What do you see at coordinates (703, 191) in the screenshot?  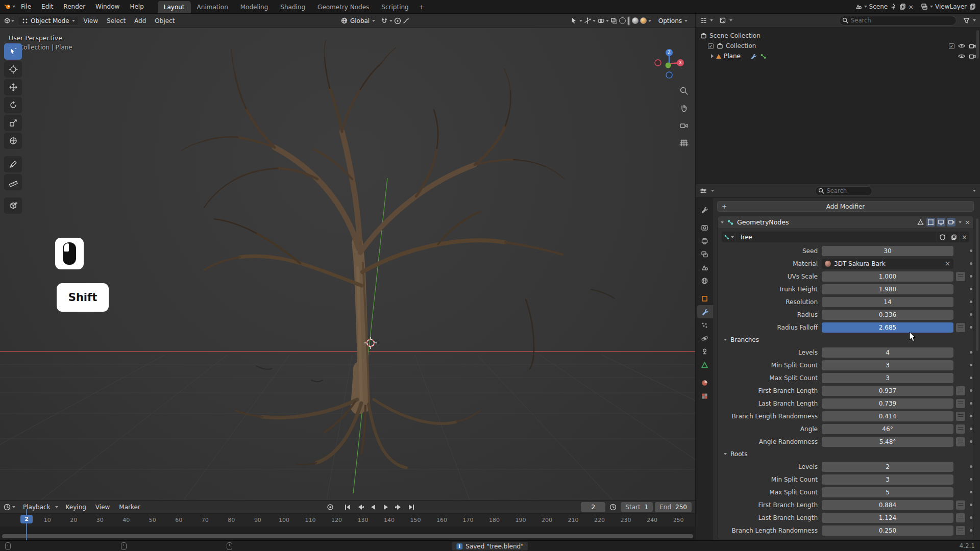 I see `properties-editor-icon` at bounding box center [703, 191].